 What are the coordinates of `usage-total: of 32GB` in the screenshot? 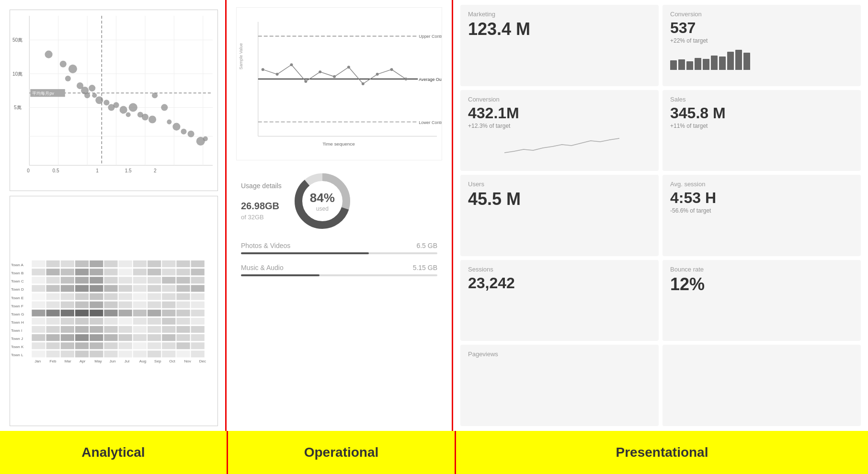 It's located at (262, 217).